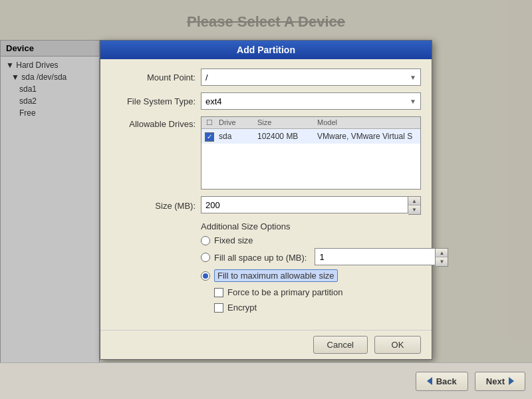 This screenshot has height=399, width=532. What do you see at coordinates (311, 77) in the screenshot?
I see `mount-point-select: / ▼` at bounding box center [311, 77].